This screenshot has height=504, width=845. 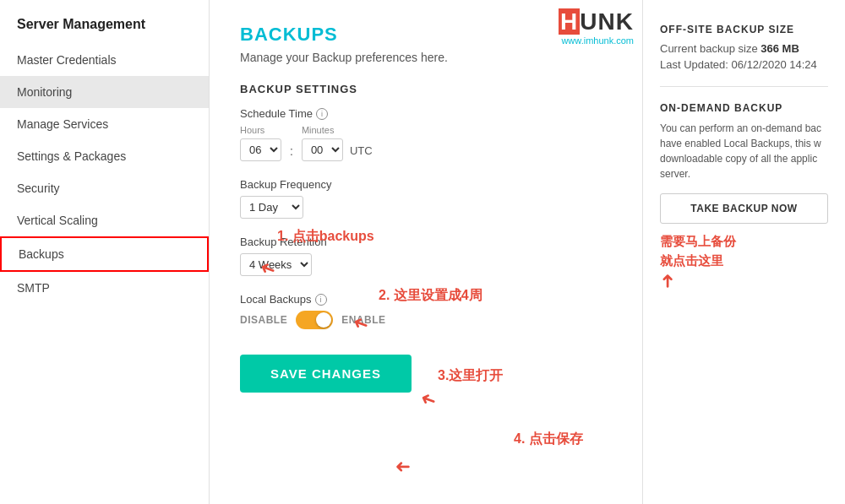 I want to click on page-title: BACKUPS, so click(x=426, y=35).